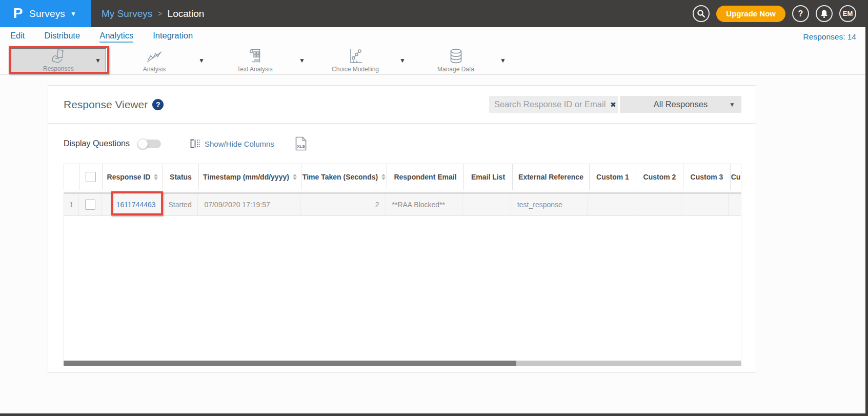  I want to click on tab-edit: Edit, so click(17, 37).